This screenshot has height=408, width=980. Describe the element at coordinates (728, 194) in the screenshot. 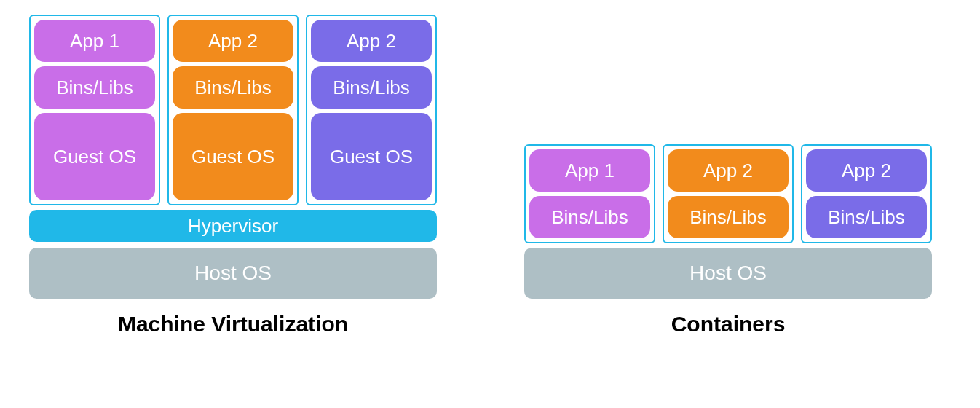

I see `container-columns-row: App 1 Bins/Libs App 2 Bins/Libs App 2 Bi…` at that location.